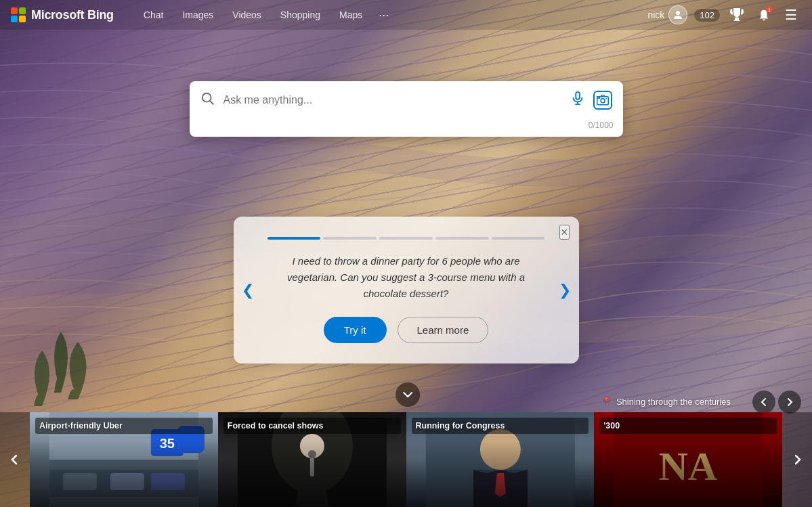 The image size is (812, 507). What do you see at coordinates (688, 460) in the screenshot?
I see `news-card-4: NA '300` at bounding box center [688, 460].